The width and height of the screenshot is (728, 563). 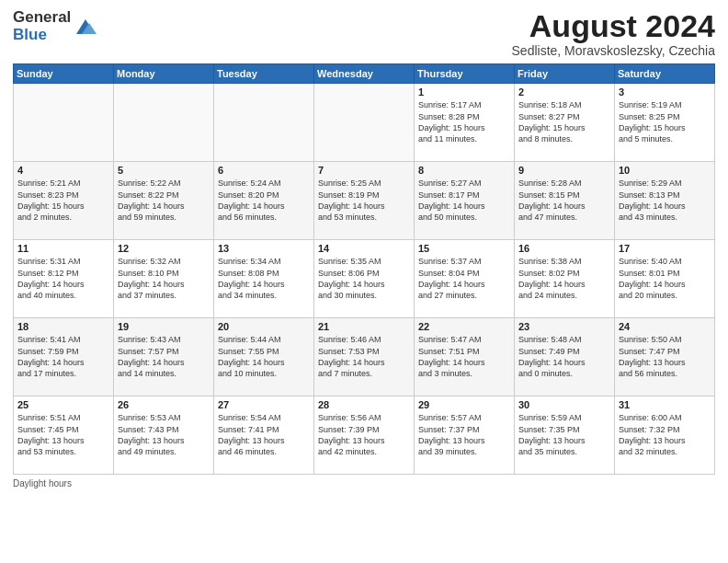 What do you see at coordinates (164, 278) in the screenshot?
I see `day-info: Sunrise: 5:32 AM Sunset: 8:10 PM Dayligh…` at bounding box center [164, 278].